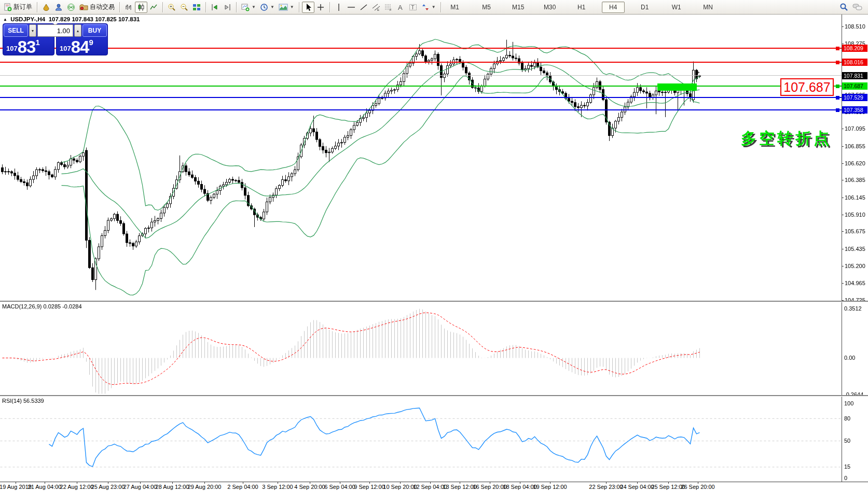  I want to click on equidistant-channel-icon: E, so click(376, 7).